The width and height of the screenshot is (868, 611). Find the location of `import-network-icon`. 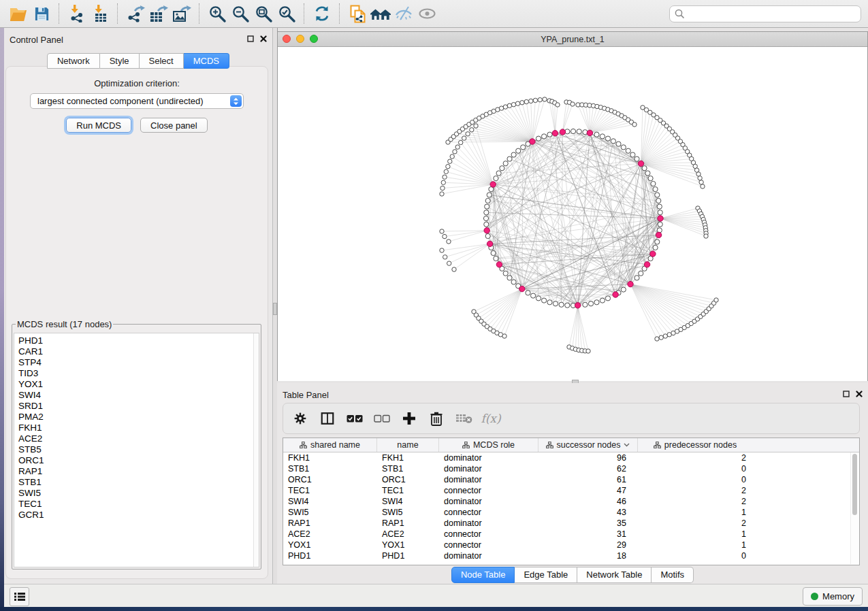

import-network-icon is located at coordinates (77, 14).